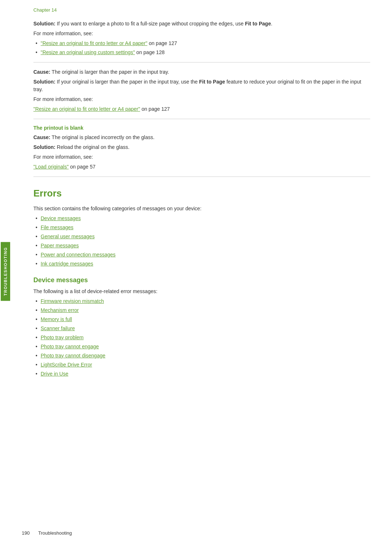 The image size is (392, 543). What do you see at coordinates (102, 137) in the screenshot?
I see `cause-body-blank: The original is placed incorrectly on th…` at bounding box center [102, 137].